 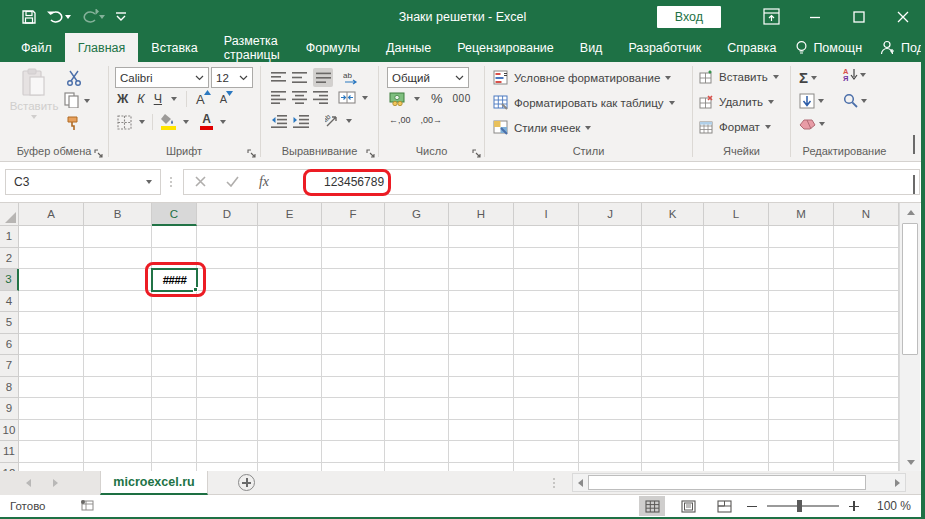 What do you see at coordinates (910, 462) in the screenshot?
I see `scroll-down-button` at bounding box center [910, 462].